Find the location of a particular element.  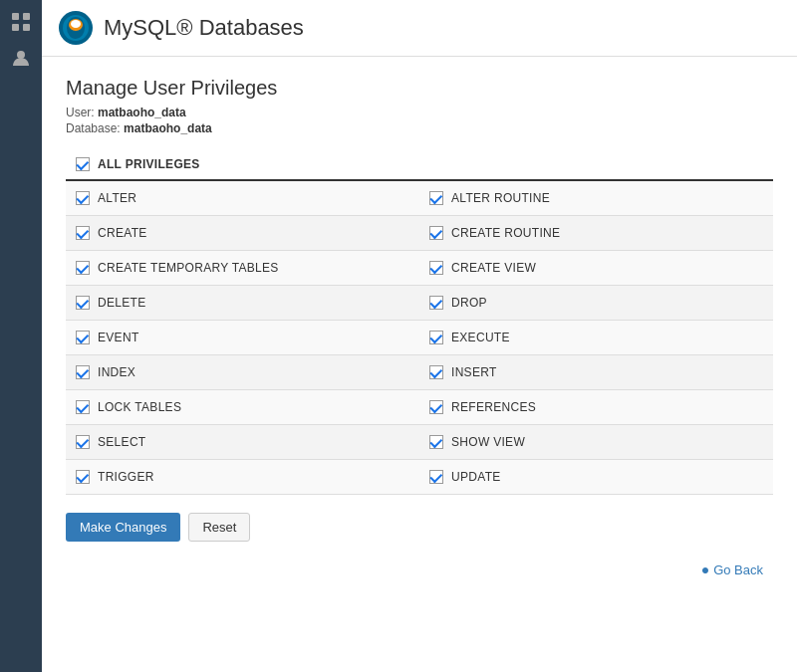

privilege-label: ALTER is located at coordinates (118, 198).